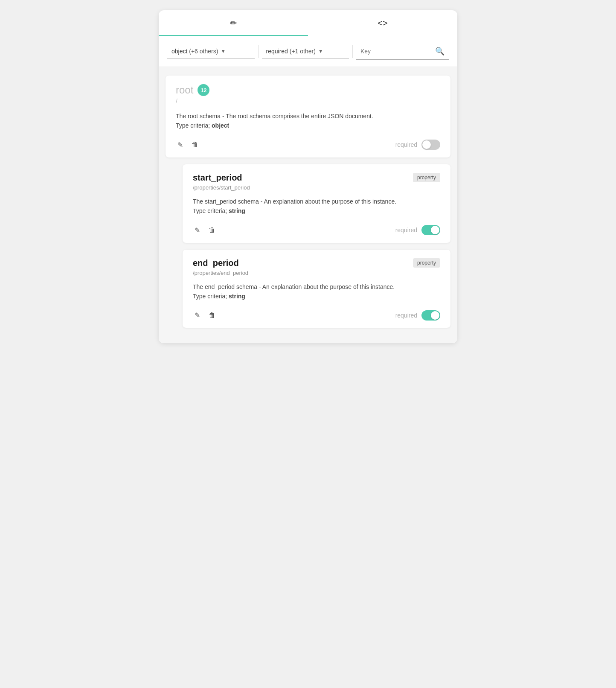 Image resolution: width=616 pixels, height=688 pixels. Describe the element at coordinates (211, 51) in the screenshot. I see `type-filter: object (+6 others) ▼` at that location.